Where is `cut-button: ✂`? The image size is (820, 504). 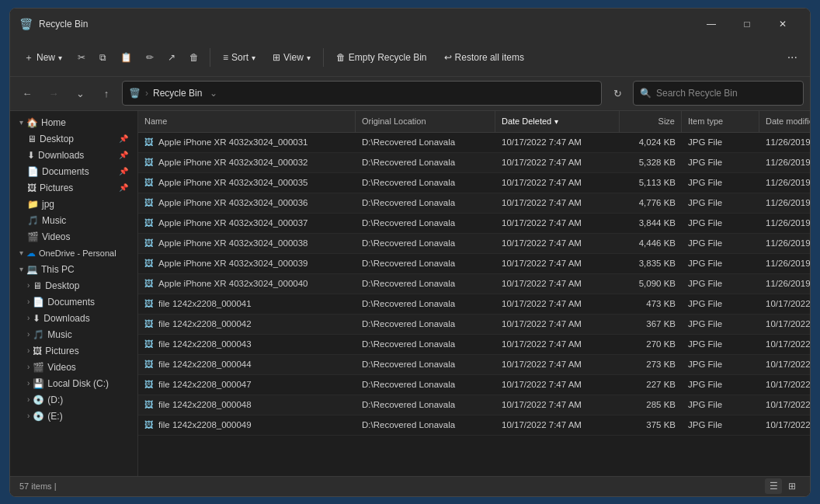
cut-button: ✂ is located at coordinates (82, 57).